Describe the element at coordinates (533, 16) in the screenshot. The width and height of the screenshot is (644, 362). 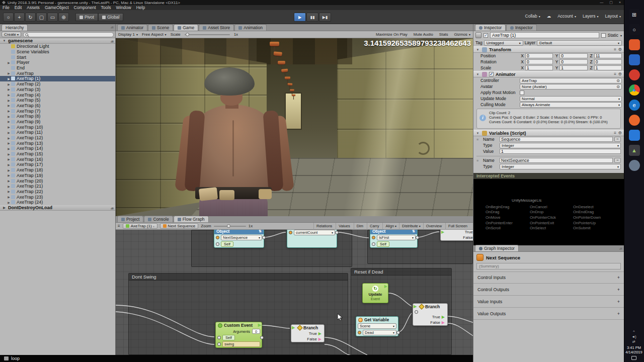
I see `collab-dropdown: Collab▾` at that location.